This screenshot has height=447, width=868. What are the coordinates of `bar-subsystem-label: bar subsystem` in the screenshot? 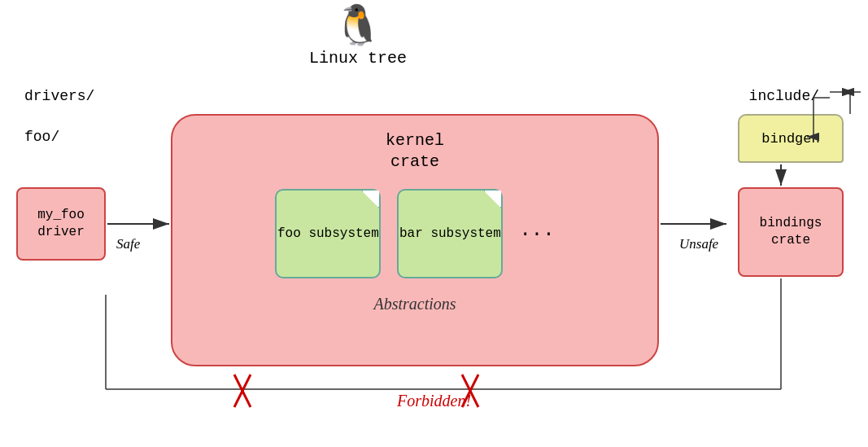 It's located at (451, 234).